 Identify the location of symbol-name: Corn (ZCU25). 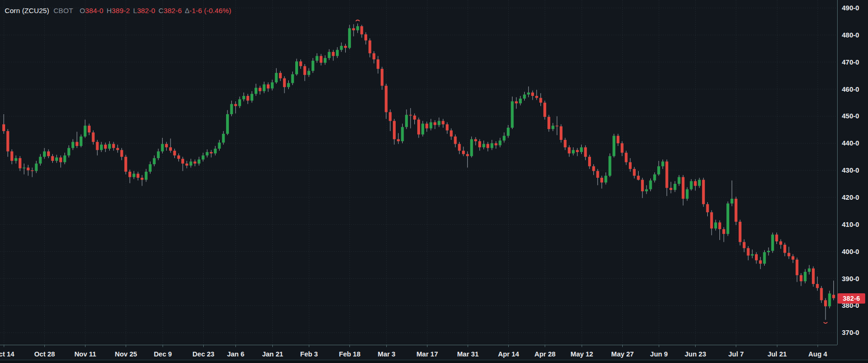
(27, 10).